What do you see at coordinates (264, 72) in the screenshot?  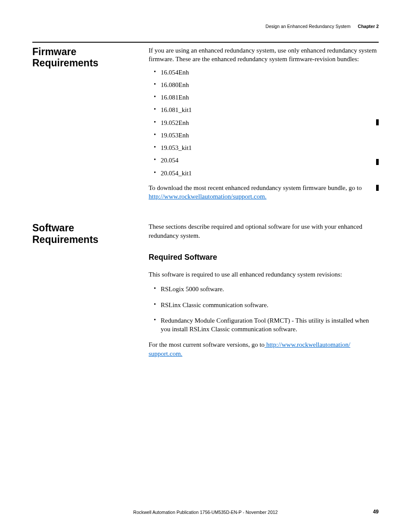 I see `list-item: 16.054Enh` at bounding box center [264, 72].